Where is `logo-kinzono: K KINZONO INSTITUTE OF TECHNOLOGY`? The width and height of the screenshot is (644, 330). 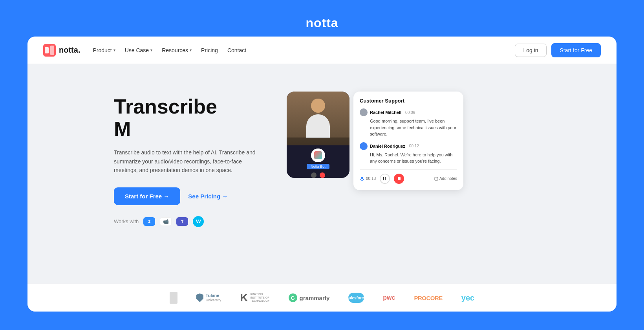
logo-kinzono: K KINZONO INSTITUTE OF TECHNOLOGY is located at coordinates (254, 298).